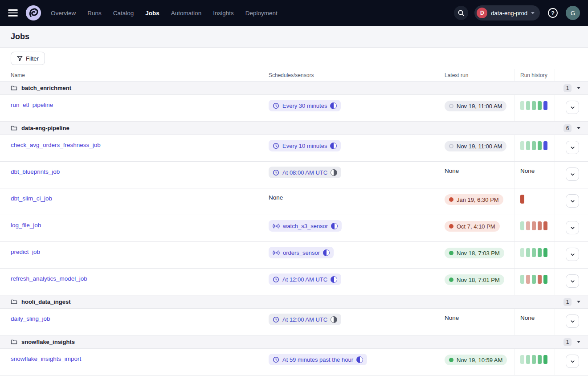  Describe the element at coordinates (124, 13) in the screenshot. I see `nav-item-catalog: Catalog` at that location.